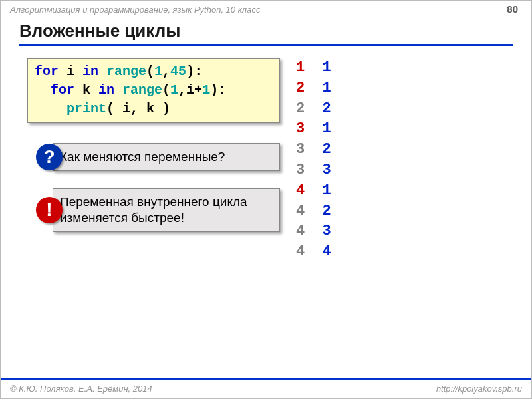  What do you see at coordinates (266, 9) in the screenshot?
I see `breadcrumb: Алгоритмизация и программирование, язык …` at bounding box center [266, 9].